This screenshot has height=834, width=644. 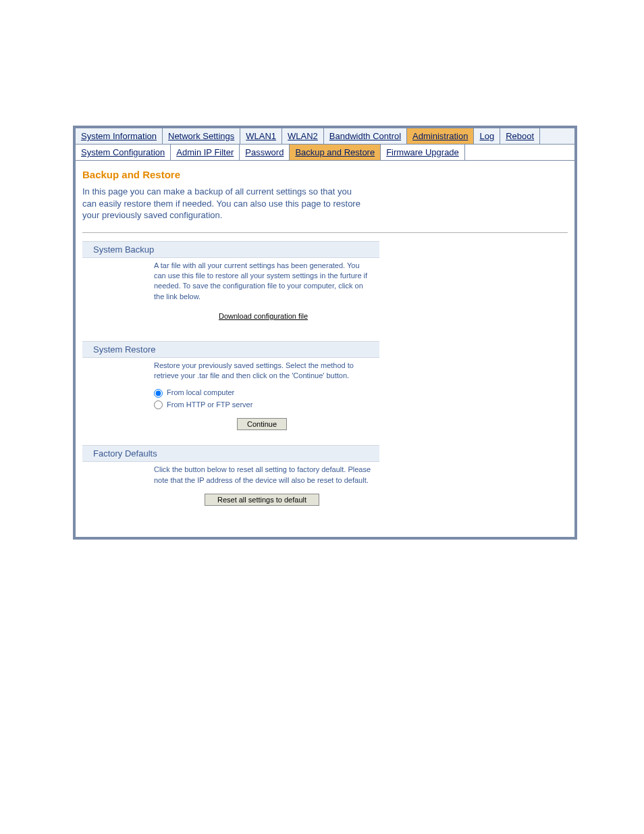 I want to click on radio-from-http-row: From HTTP or FTP server, so click(x=263, y=405).